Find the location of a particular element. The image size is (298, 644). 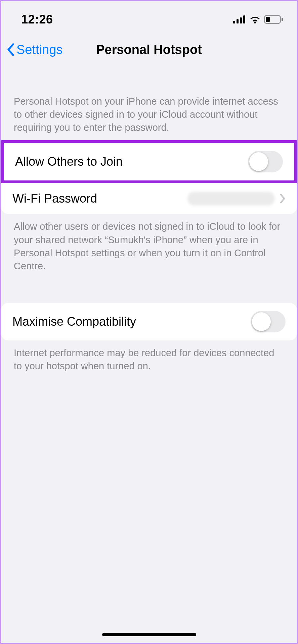

status-time: 12:26 is located at coordinates (37, 19).